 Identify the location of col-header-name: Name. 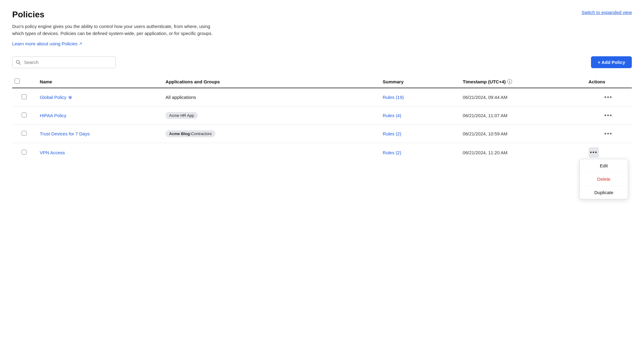
(101, 82).